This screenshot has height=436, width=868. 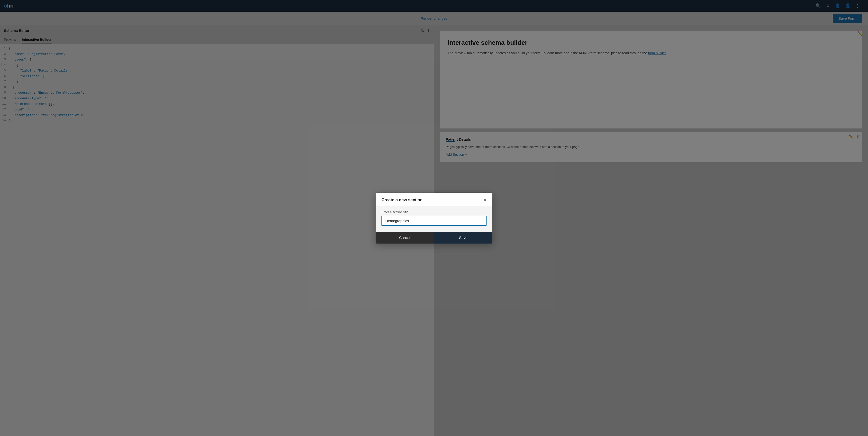 I want to click on modal-footer: Cancel Save, so click(x=434, y=238).